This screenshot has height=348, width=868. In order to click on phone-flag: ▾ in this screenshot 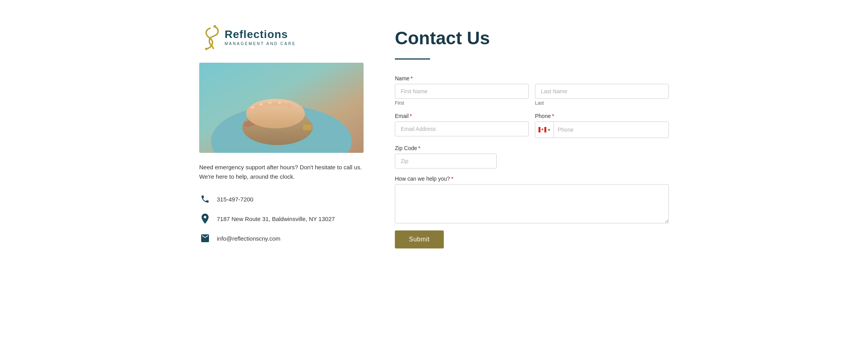, I will do `click(545, 130)`.